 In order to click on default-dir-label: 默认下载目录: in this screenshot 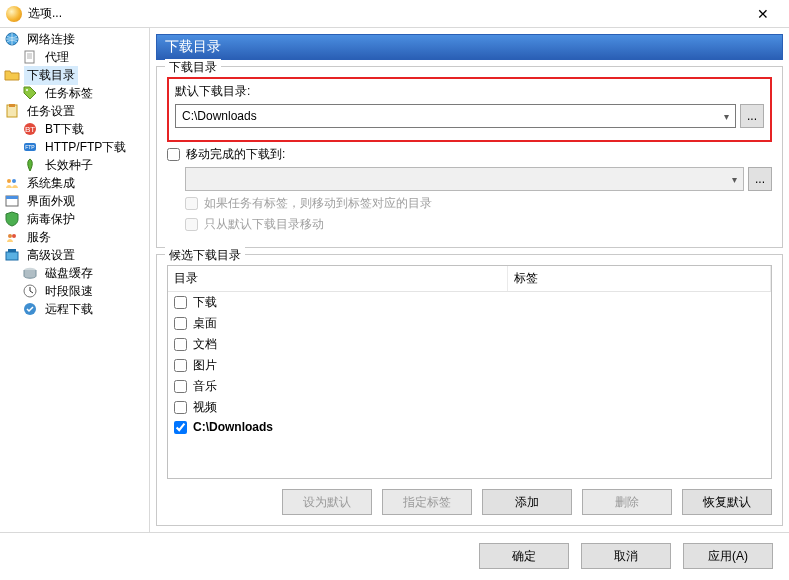, I will do `click(470, 92)`.